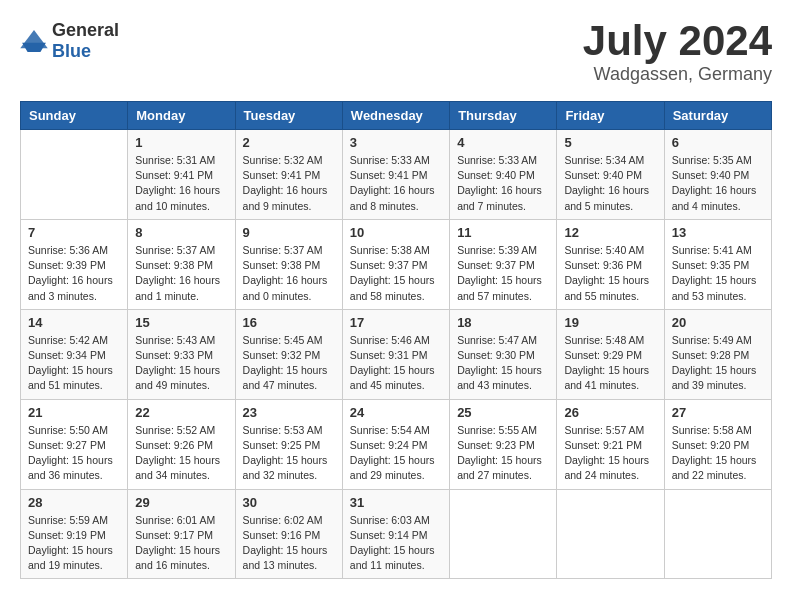 The height and width of the screenshot is (612, 792). What do you see at coordinates (718, 364) in the screenshot?
I see `day-info: Sunrise: 5:49 AM Sunset: 9:28 PM Dayligh…` at bounding box center [718, 364].